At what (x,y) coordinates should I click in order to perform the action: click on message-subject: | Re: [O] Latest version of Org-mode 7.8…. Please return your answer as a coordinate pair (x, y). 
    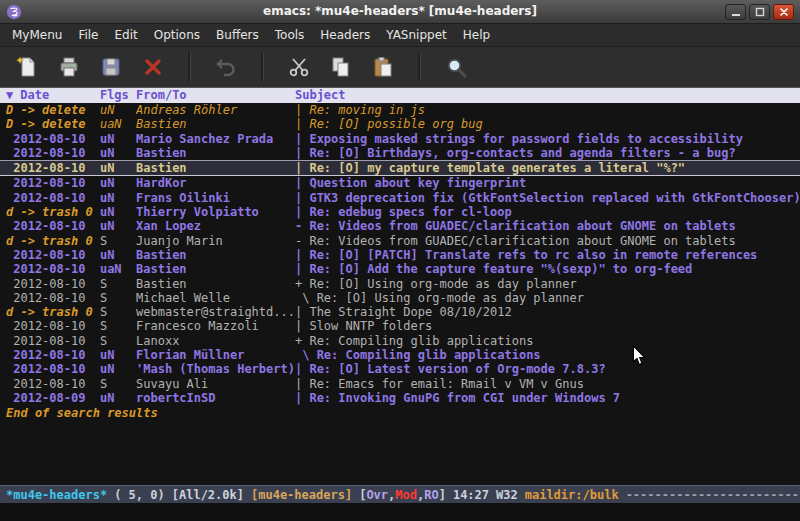
    Looking at the image, I should click on (548, 369).